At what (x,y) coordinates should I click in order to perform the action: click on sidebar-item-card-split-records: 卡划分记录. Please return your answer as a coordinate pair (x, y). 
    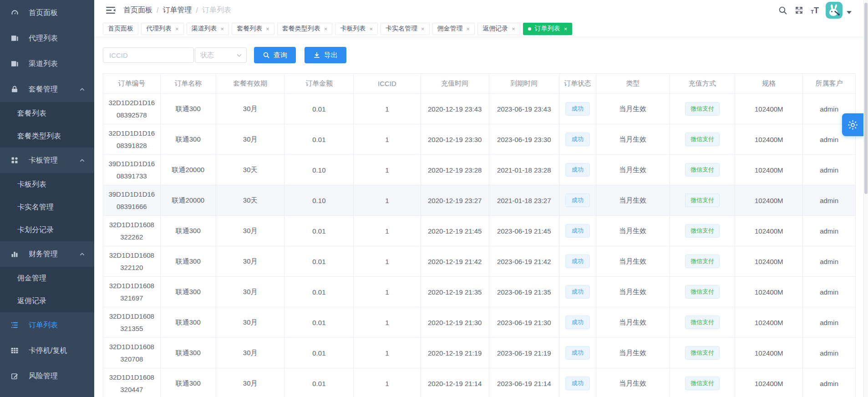
    Looking at the image, I should click on (47, 230).